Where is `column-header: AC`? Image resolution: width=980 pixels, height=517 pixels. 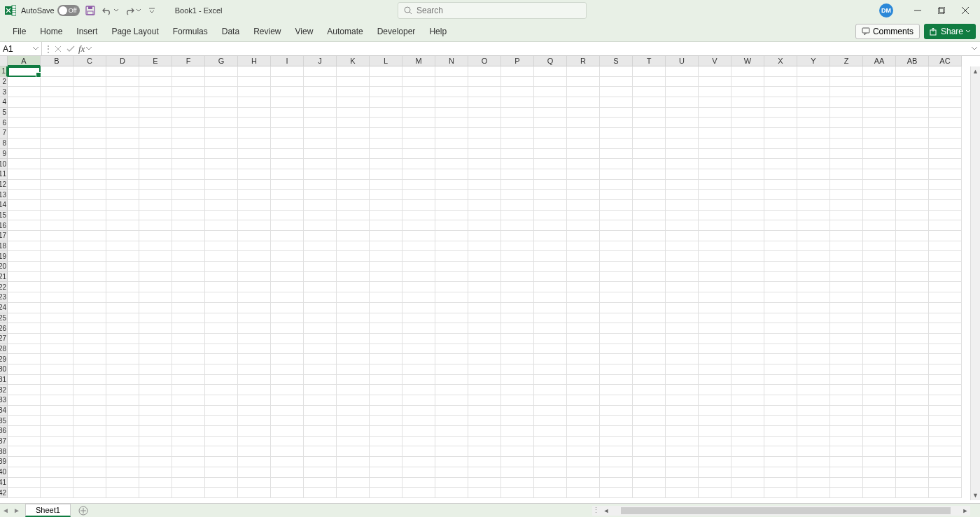 column-header: AC is located at coordinates (945, 62).